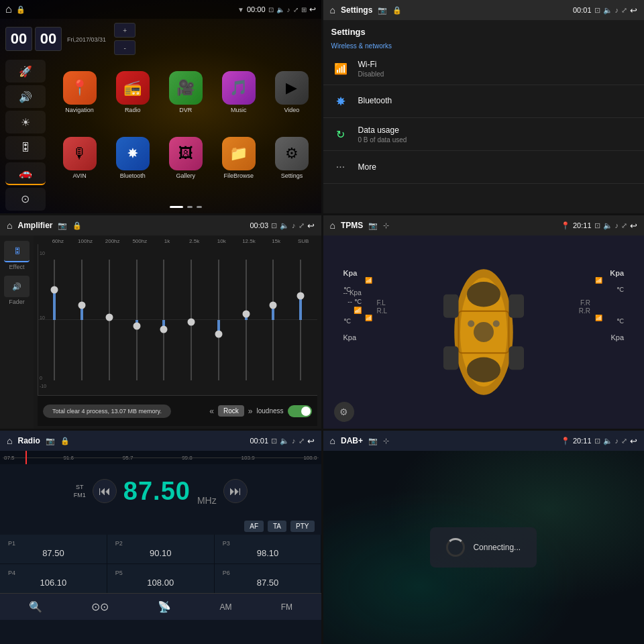  What do you see at coordinates (369, 318) in the screenshot?
I see `rl-sig: 📶` at bounding box center [369, 318].